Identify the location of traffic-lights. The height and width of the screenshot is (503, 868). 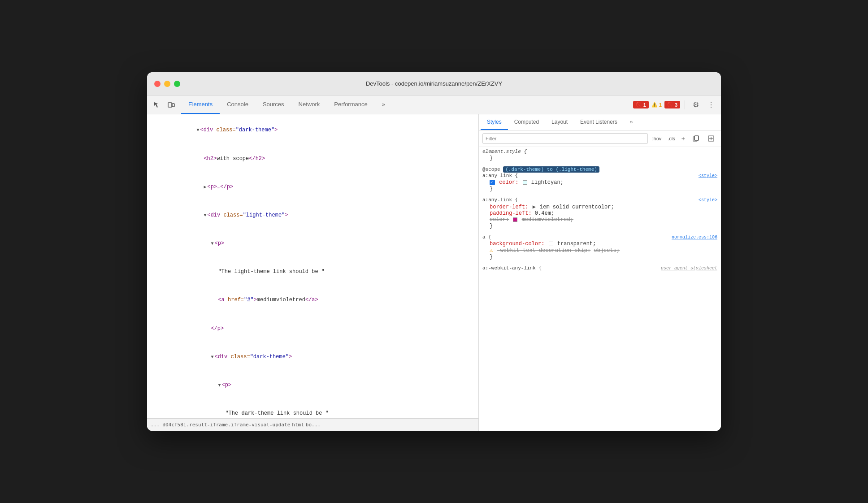
(167, 84).